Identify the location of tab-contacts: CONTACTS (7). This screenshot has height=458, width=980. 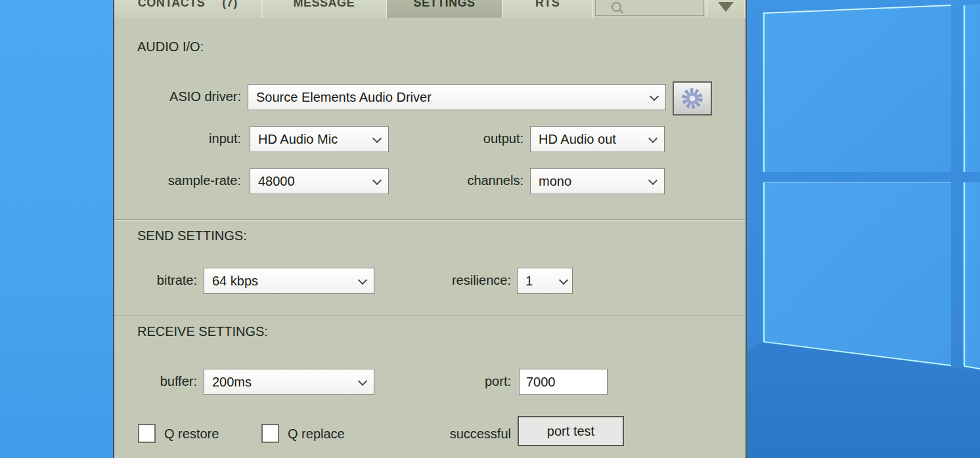
(189, 9).